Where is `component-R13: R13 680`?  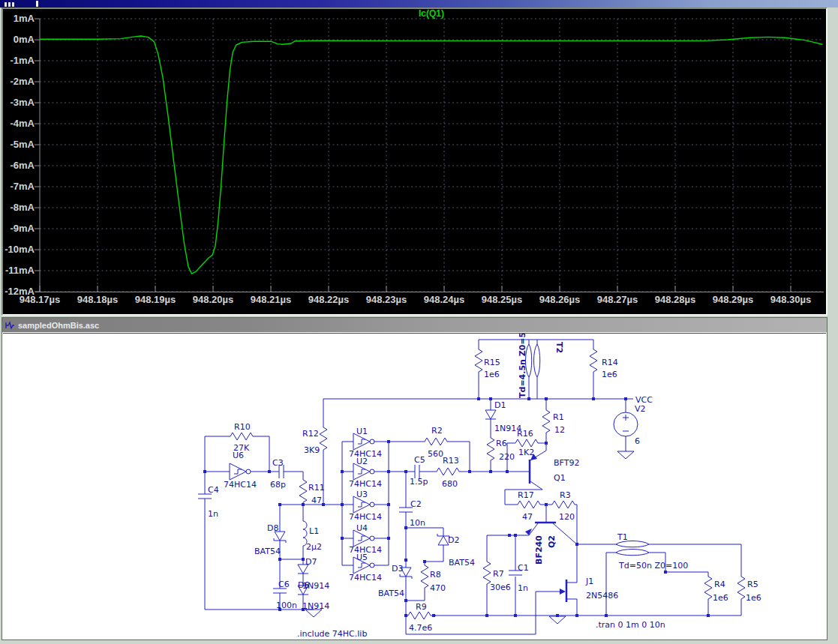 component-R13: R13 680 is located at coordinates (448, 472).